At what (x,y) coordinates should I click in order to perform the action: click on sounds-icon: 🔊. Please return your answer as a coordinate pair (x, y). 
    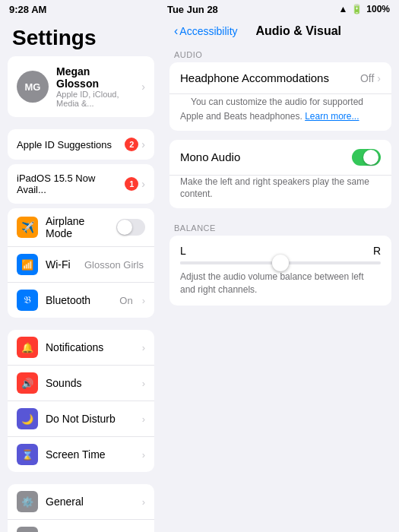
    Looking at the image, I should click on (27, 383).